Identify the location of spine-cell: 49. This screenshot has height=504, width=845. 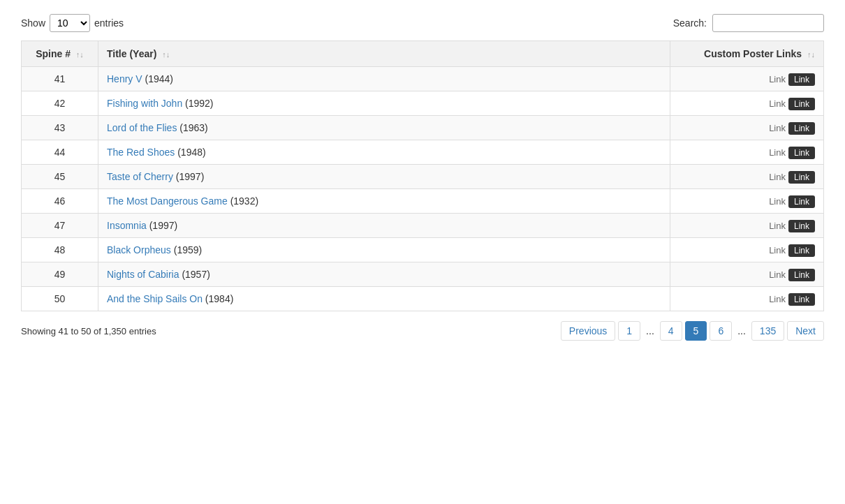
(60, 275).